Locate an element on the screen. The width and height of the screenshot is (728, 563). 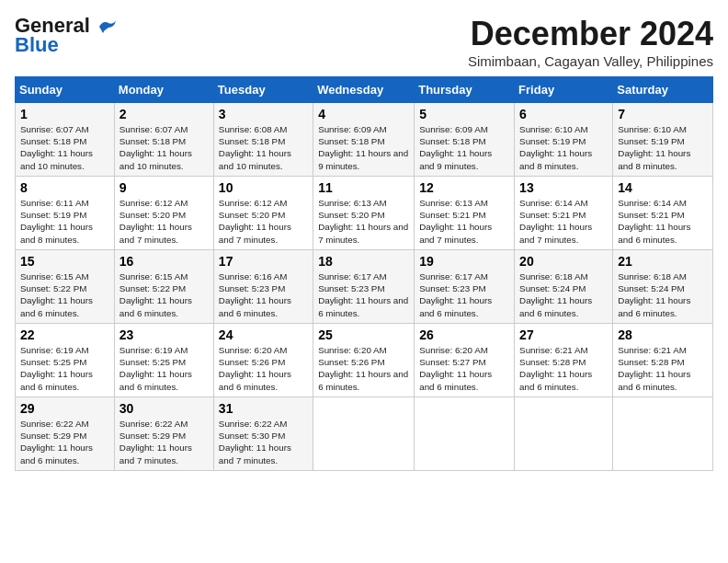
calendar-cell: 20Sunrise: 6:18 AMSunset: 5:24 PMDayligh… is located at coordinates (564, 287).